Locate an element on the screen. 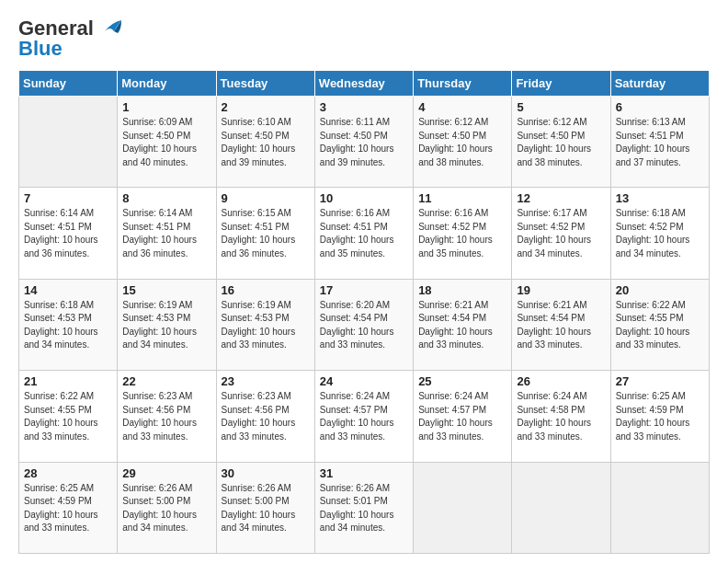  day-info: Sunrise: 6:10 AM Sunset: 4:50 PM Dayligh… is located at coordinates (266, 143).